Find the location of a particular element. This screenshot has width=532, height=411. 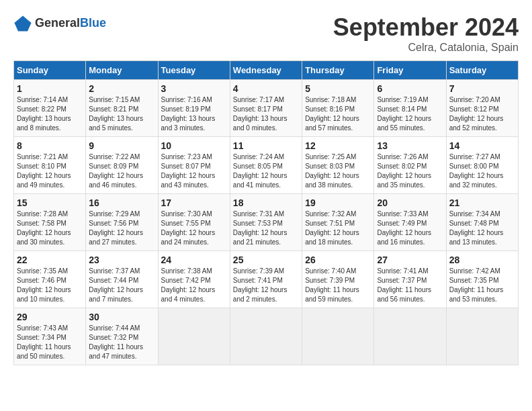

day-info: Sunrise: 7:38 AMSunset: 7:42 PMDaylight:… is located at coordinates (194, 285).